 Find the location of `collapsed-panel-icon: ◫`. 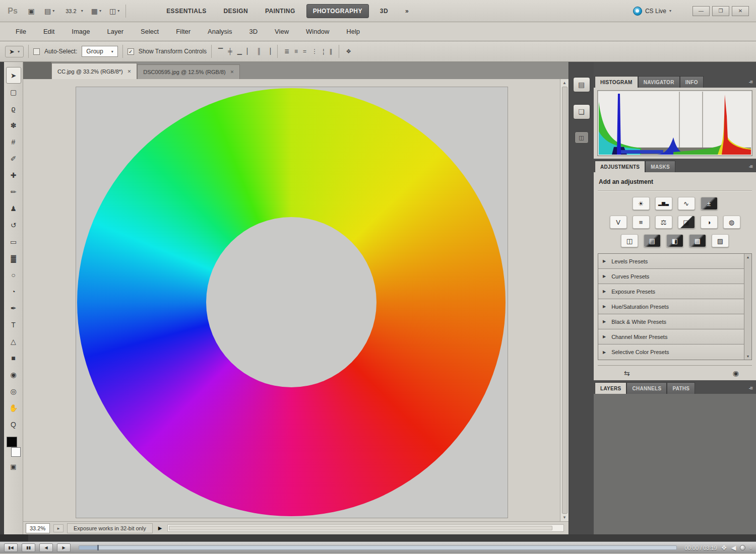

collapsed-panel-icon: ◫ is located at coordinates (582, 137).